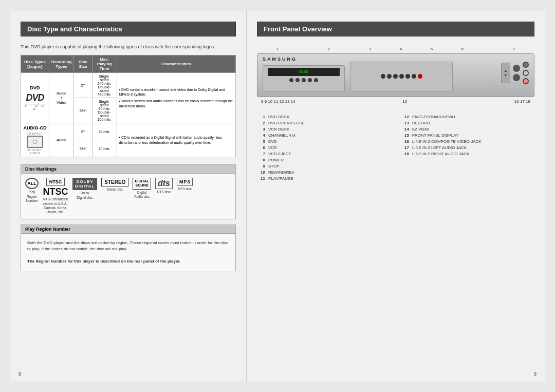  I want to click on legend-8: 8 POWER, so click(324, 160).